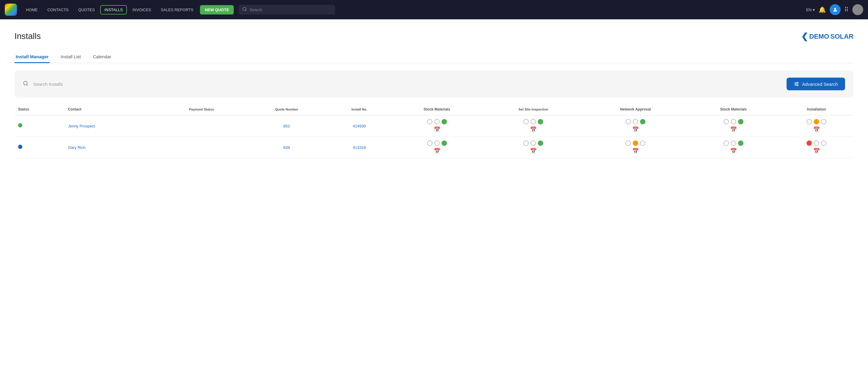  What do you see at coordinates (816, 84) in the screenshot?
I see `advanced-search-button: Advanced Search` at bounding box center [816, 84].